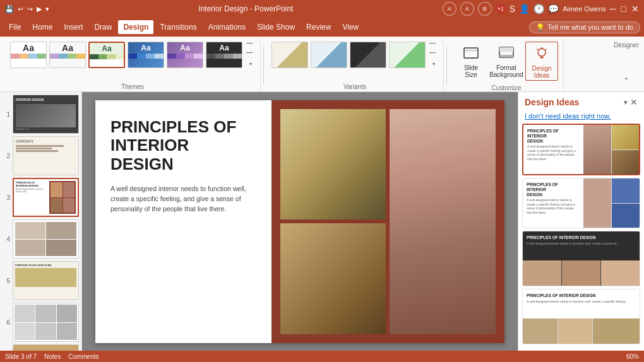  What do you see at coordinates (581, 101) in the screenshot?
I see `design-ideas-header: Design Ideas ▾ ✕` at bounding box center [581, 101].